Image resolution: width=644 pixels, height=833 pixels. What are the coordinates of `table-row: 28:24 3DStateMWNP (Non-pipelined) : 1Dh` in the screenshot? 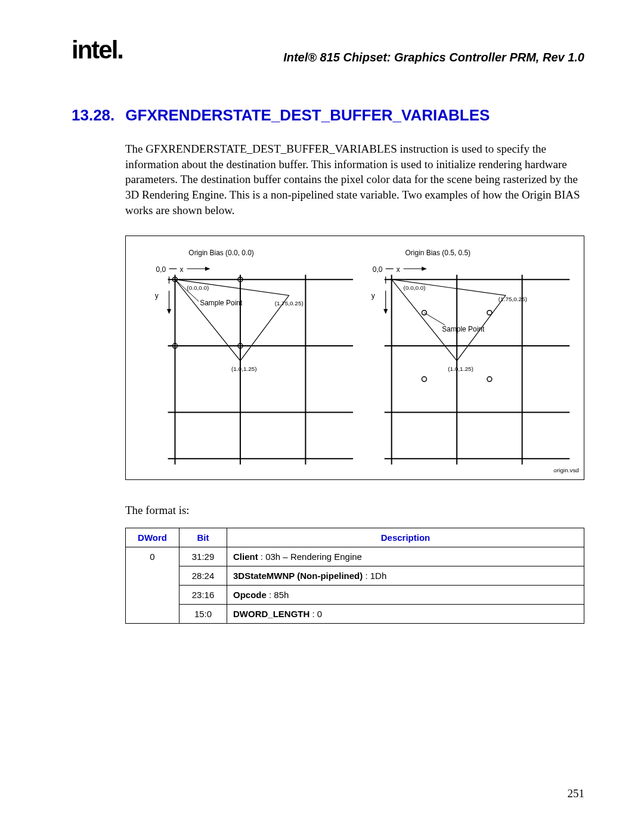 It's located at (355, 576).